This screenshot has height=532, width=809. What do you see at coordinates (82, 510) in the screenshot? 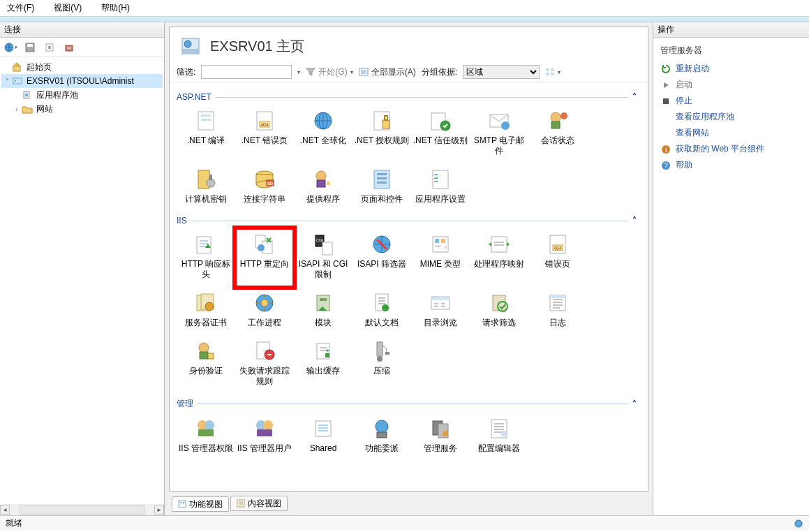
I see `left-scrollbar: ◄►` at bounding box center [82, 510].